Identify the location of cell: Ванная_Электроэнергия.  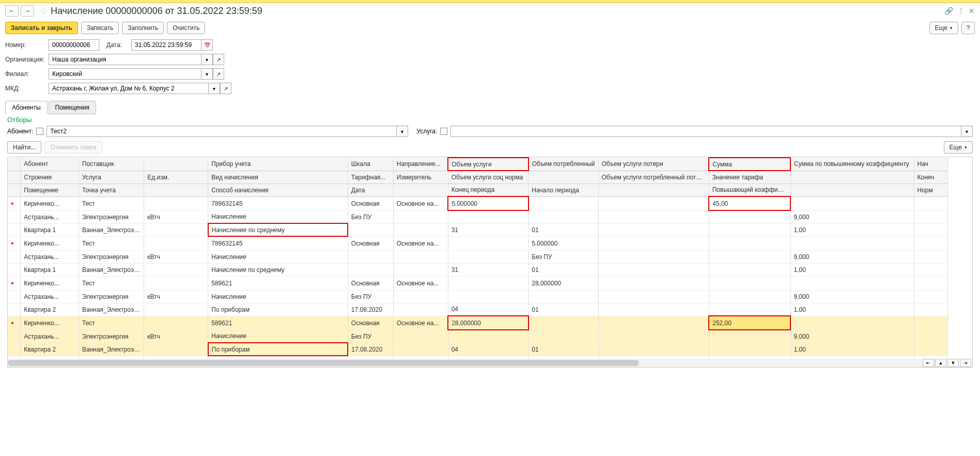
(112, 270).